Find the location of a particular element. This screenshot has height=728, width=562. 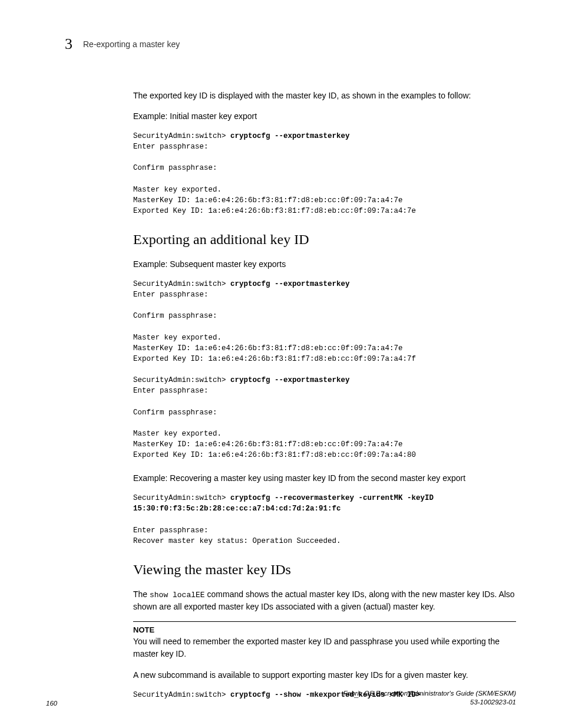

page-footer: 160 Fabric OS Encryption Administrator's… is located at coordinates (281, 698).